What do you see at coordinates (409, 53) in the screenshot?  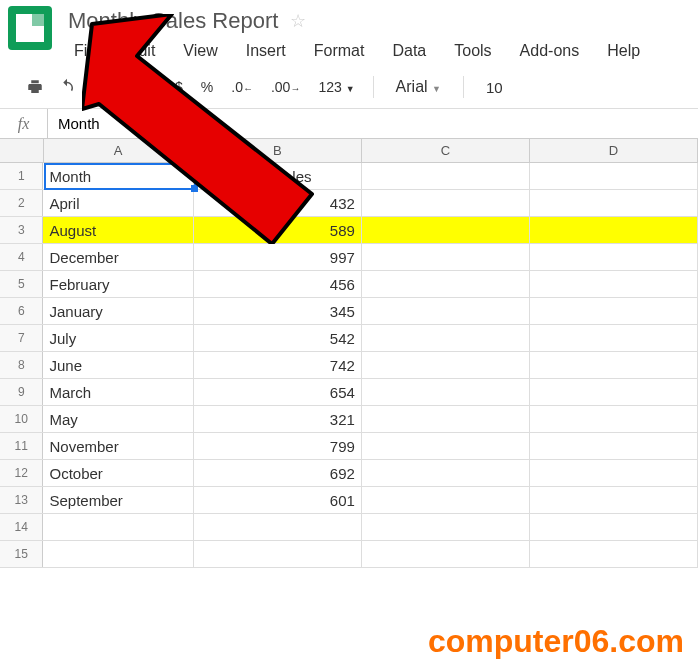 I see `menu-data: Data` at bounding box center [409, 53].